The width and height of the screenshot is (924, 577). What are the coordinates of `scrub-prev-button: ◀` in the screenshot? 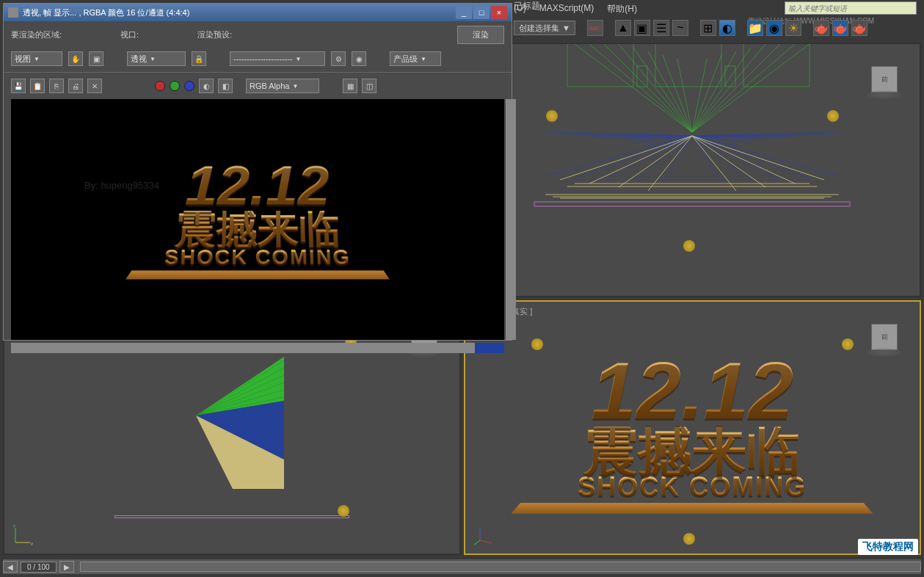 It's located at (10, 567).